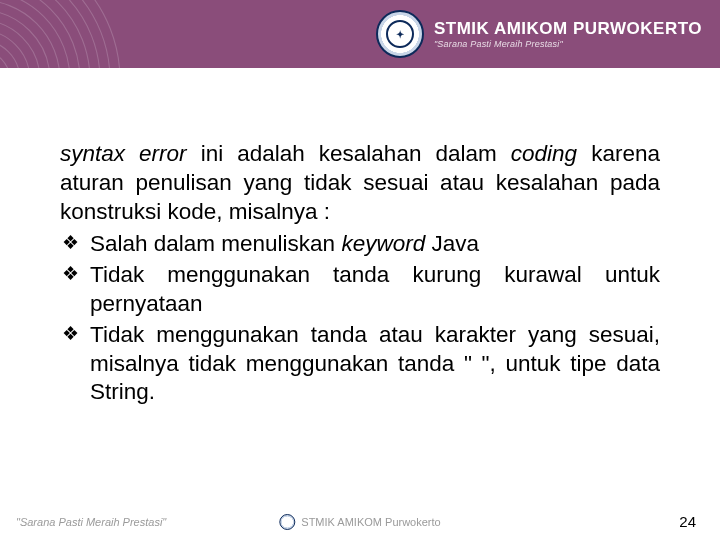  What do you see at coordinates (360, 34) in the screenshot?
I see `slide-header: ✦ STMIK AMIKOM PURWOKERTO "Sarana Pasti …` at bounding box center [360, 34].